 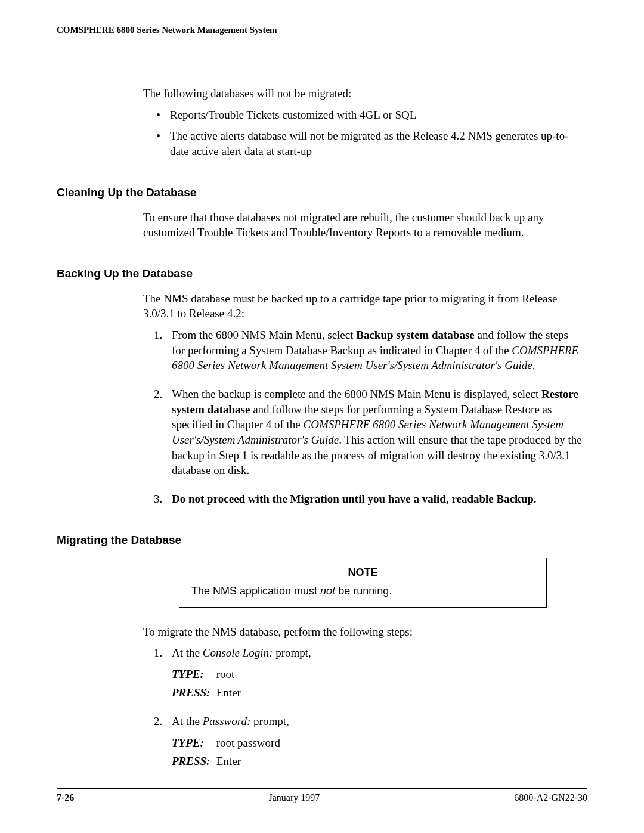 I want to click on intro-lead: The following databases will not be migr…, so click(x=363, y=94).